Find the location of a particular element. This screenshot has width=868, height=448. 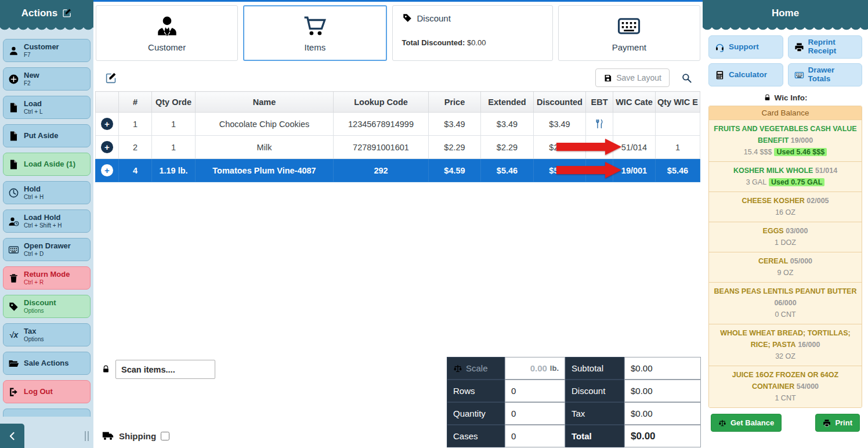

open-drawer-button: Open DrawerCtrl + D is located at coordinates (46, 250).